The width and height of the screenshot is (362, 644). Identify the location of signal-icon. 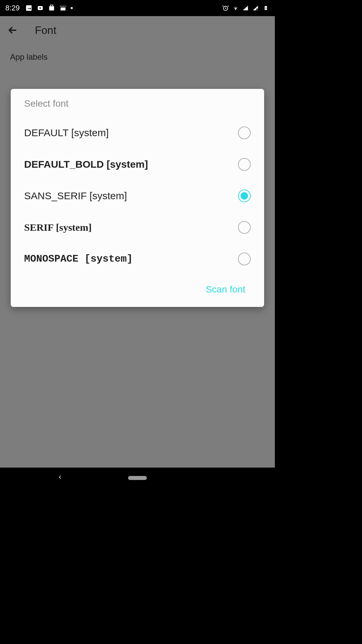
(246, 8).